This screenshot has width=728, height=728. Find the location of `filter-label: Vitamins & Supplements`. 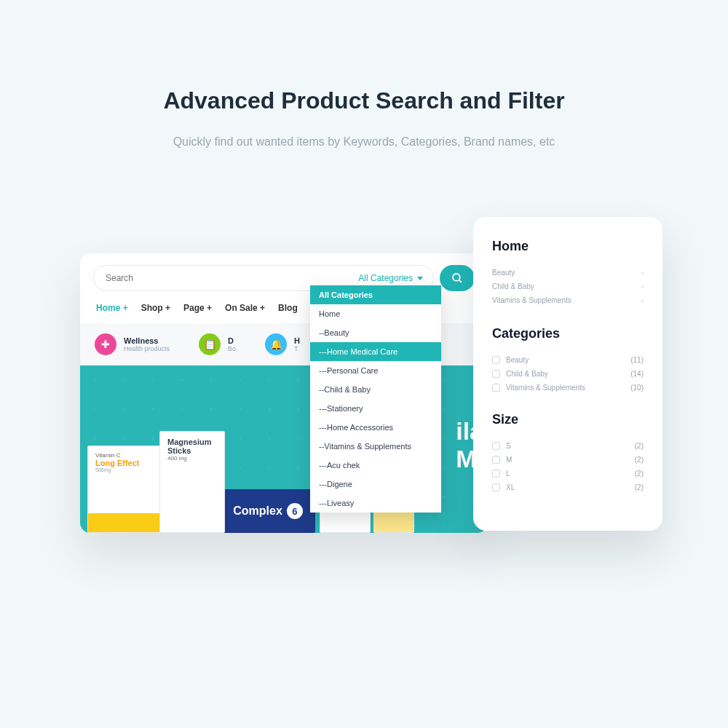

filter-label: Vitamins & Supplements is located at coordinates (565, 387).